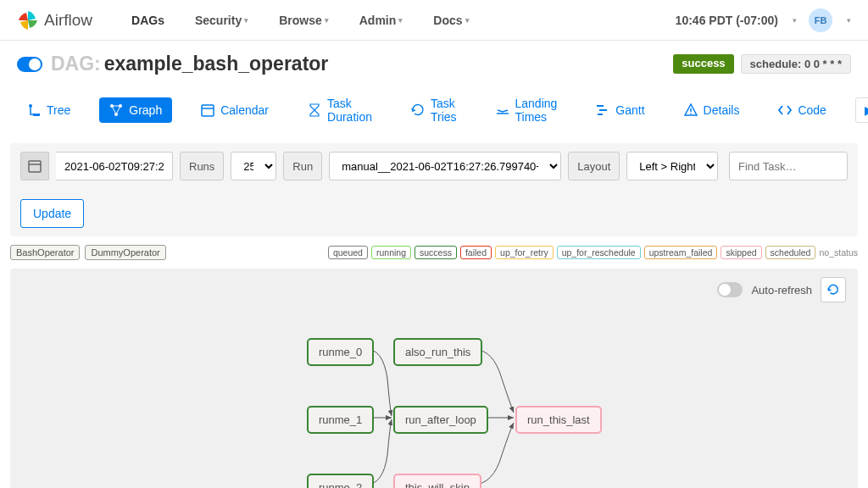  I want to click on tab-details: Details, so click(712, 110).